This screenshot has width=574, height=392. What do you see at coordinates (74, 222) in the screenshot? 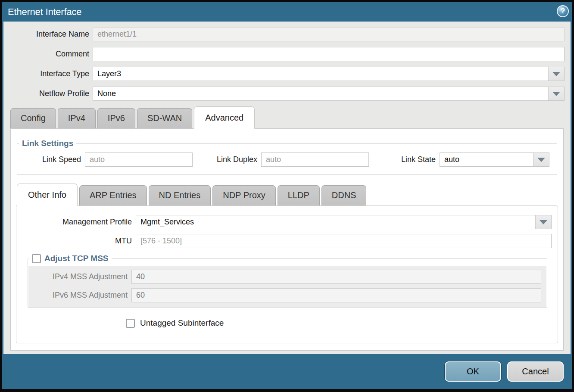
I see `management-profile-label: Management Profile` at bounding box center [74, 222].